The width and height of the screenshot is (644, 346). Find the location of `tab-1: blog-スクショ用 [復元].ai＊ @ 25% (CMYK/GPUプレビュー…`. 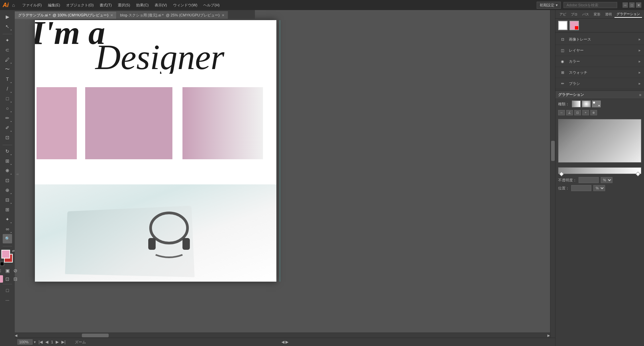

tab-1: blog-スクショ用 [復元].ai＊ @ 25% (CMYK/GPUプレビュー… is located at coordinates (172, 15).